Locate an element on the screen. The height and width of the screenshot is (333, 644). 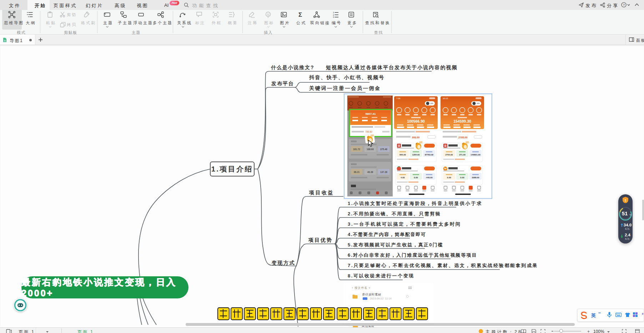
svg-text: 46.38 is located at coordinates (371, 172).